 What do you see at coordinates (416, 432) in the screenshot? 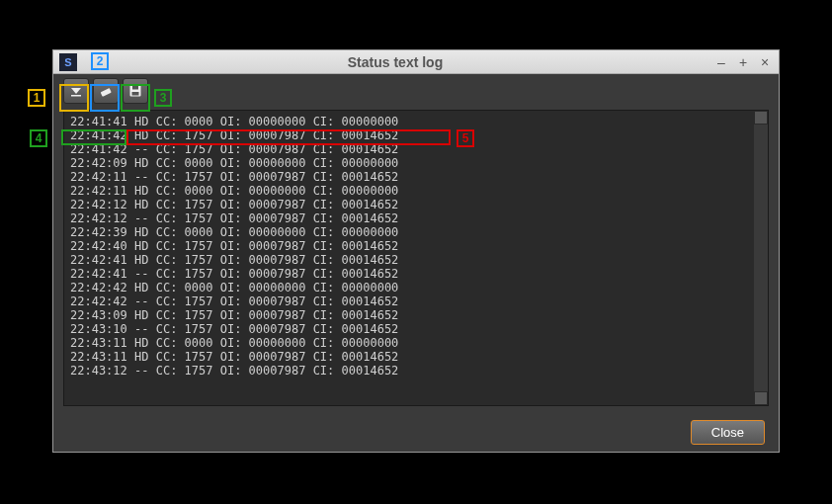
I see `footer: Close` at bounding box center [416, 432].